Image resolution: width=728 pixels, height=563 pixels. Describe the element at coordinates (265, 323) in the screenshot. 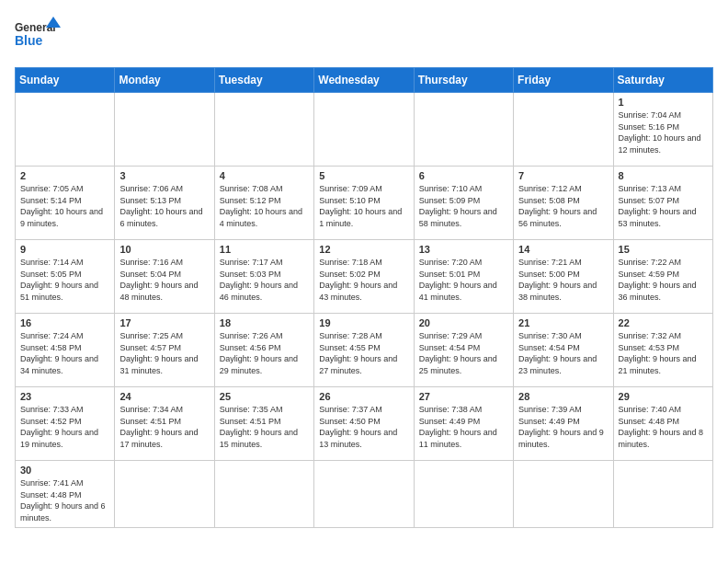

I see `day-number: 18` at that location.